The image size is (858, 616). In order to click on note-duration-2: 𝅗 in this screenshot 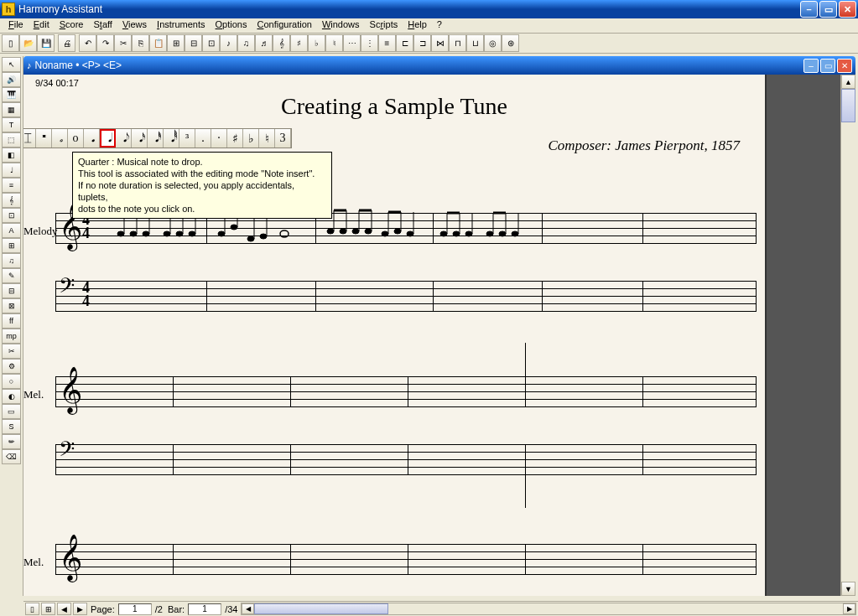, I will do `click(60, 138)`.